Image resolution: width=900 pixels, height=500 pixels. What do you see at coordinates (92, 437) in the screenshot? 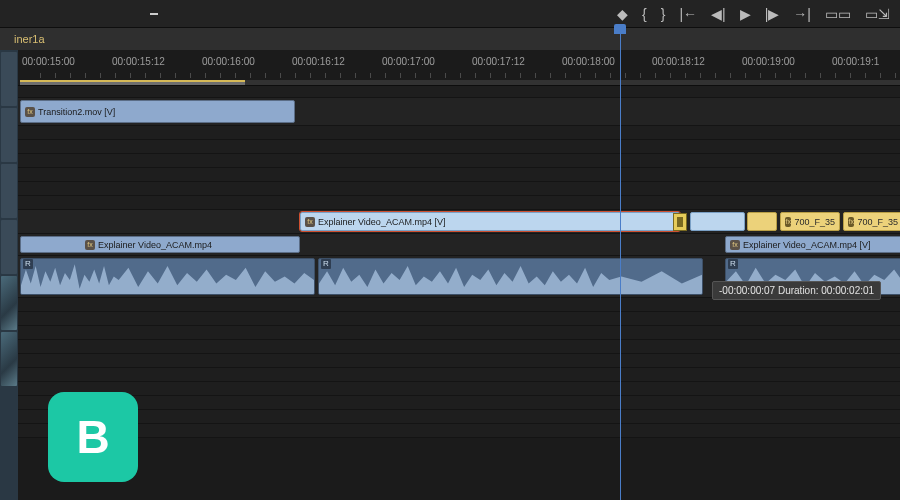
I see `badge-letter: B` at bounding box center [92, 437].